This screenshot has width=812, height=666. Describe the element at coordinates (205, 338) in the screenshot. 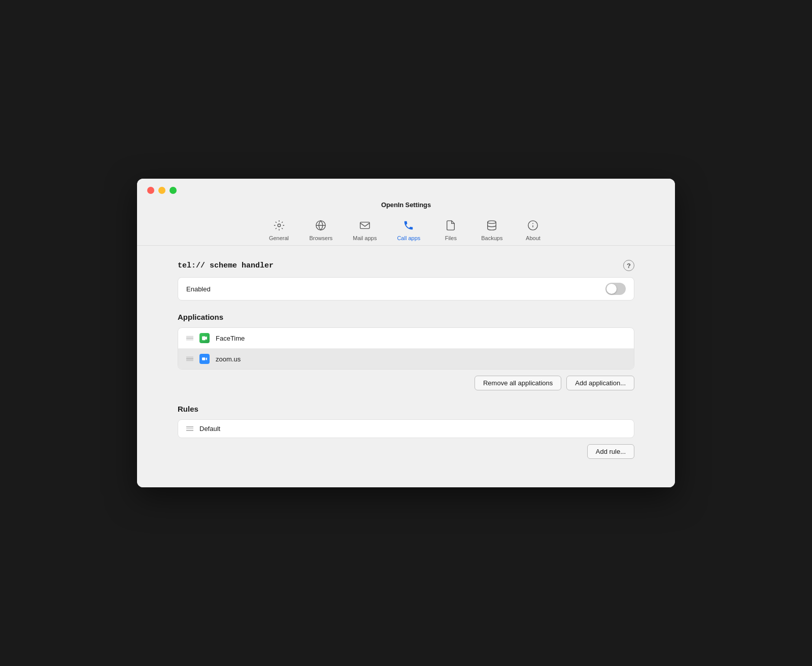

I see `facetime-icon` at that location.